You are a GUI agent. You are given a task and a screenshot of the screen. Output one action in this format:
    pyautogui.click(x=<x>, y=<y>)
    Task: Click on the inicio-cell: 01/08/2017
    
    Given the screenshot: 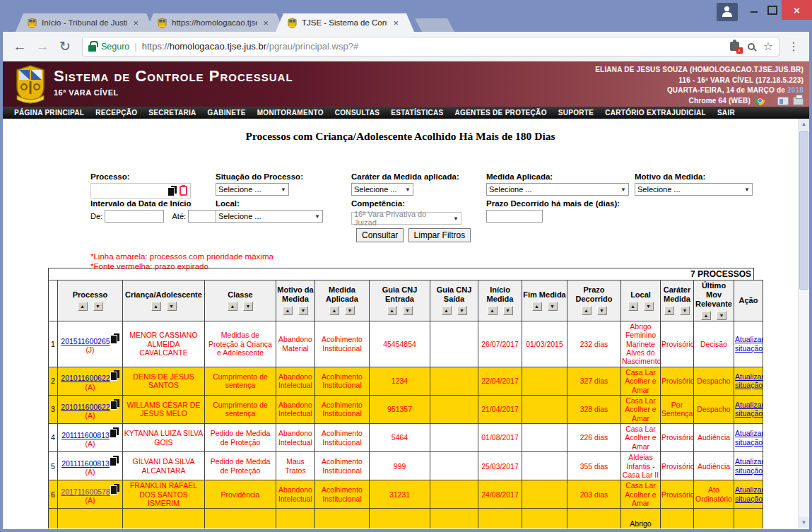 What is the action you would take?
    pyautogui.click(x=500, y=438)
    